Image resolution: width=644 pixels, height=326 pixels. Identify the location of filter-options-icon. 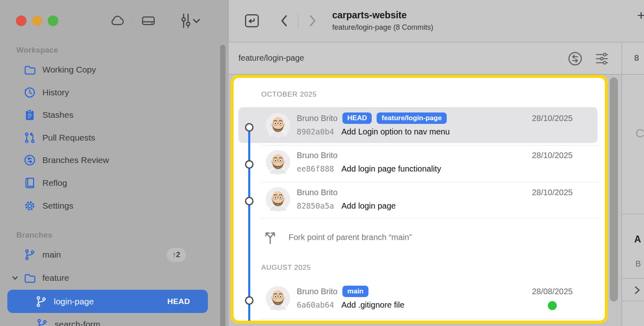
(602, 59).